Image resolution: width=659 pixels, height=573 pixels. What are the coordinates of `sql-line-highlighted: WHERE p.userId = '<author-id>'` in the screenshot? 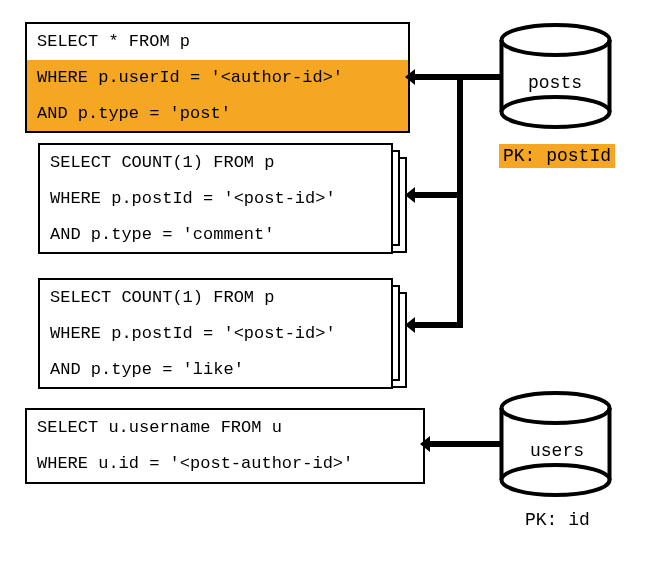 It's located at (218, 78).